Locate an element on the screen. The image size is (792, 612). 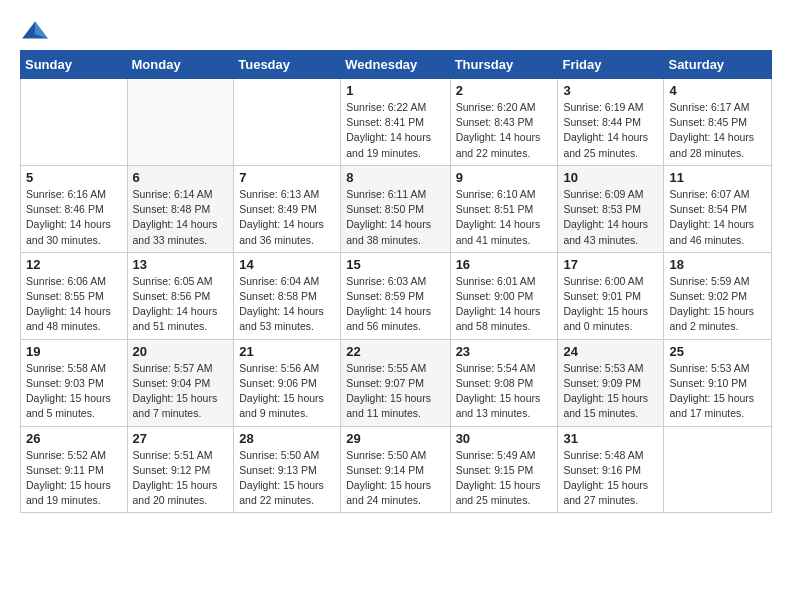
day-number: 12 is located at coordinates (74, 264).